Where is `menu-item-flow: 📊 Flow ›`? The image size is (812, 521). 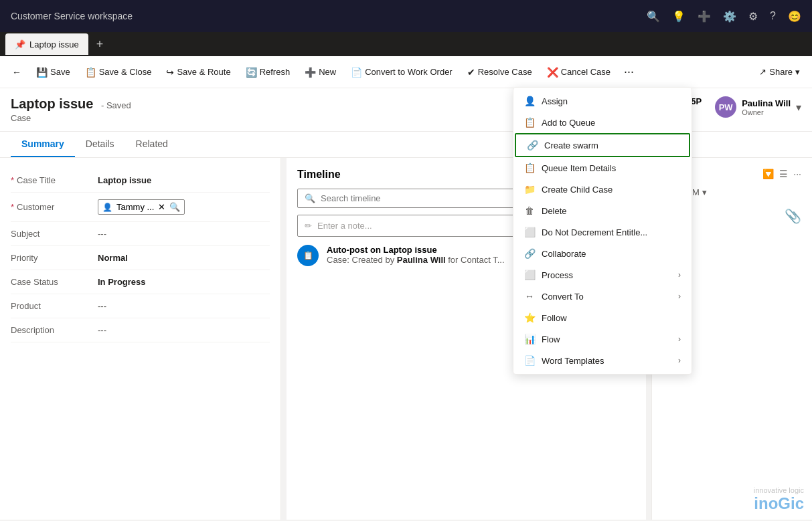 menu-item-flow: 📊 Flow › is located at coordinates (602, 339).